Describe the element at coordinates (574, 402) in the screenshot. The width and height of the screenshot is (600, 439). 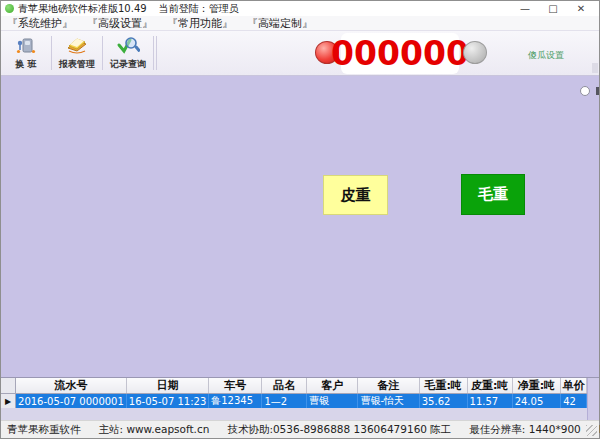
I see `cell-price: 42` at that location.